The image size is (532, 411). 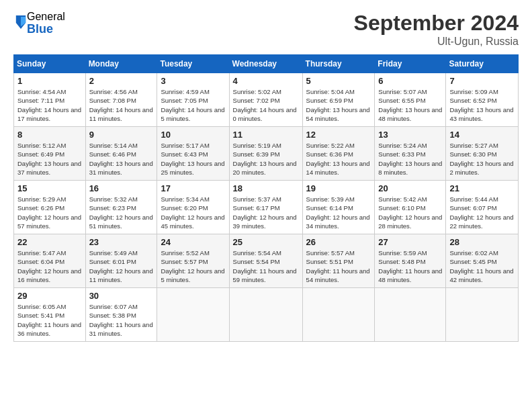 I want to click on logo-blue: Blue, so click(x=46, y=30).